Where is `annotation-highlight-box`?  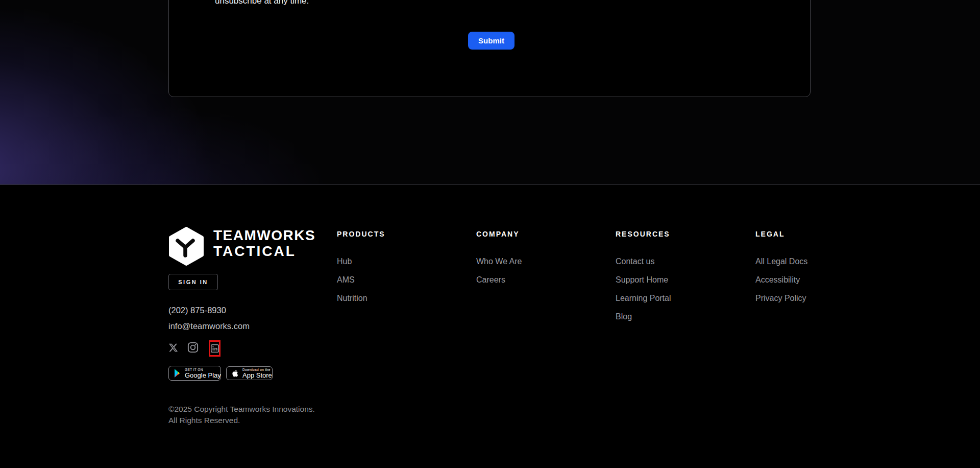 annotation-highlight-box is located at coordinates (214, 348).